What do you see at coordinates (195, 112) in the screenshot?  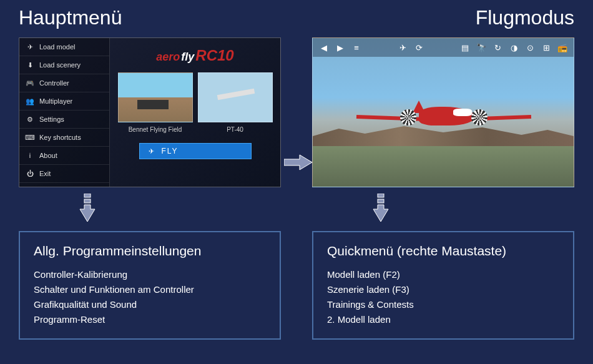 I see `mainmenu-content: aero fly RC10 Bennet Flying Field PT-40 …` at bounding box center [195, 112].